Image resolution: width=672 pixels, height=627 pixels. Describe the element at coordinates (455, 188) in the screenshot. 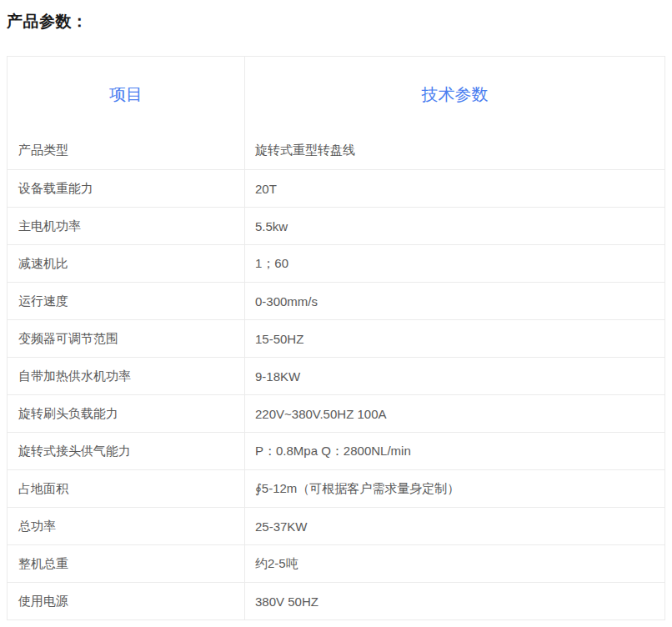

I see `row-value-cell: 20T` at that location.